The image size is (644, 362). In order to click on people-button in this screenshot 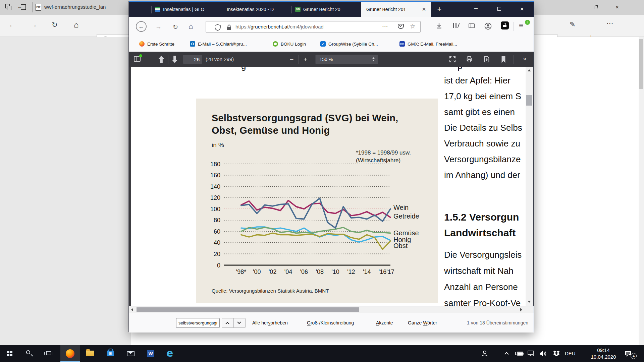, I will do `click(485, 354)`.